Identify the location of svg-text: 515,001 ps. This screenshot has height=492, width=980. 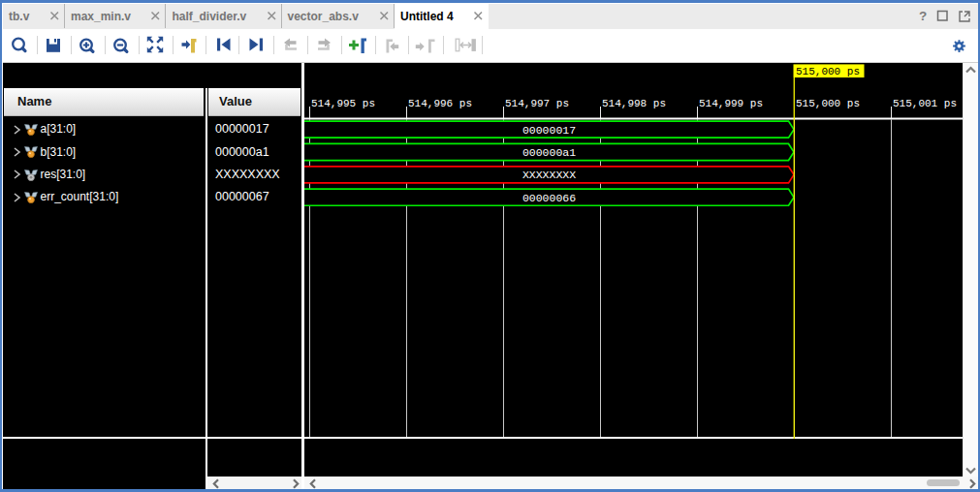
(925, 103).